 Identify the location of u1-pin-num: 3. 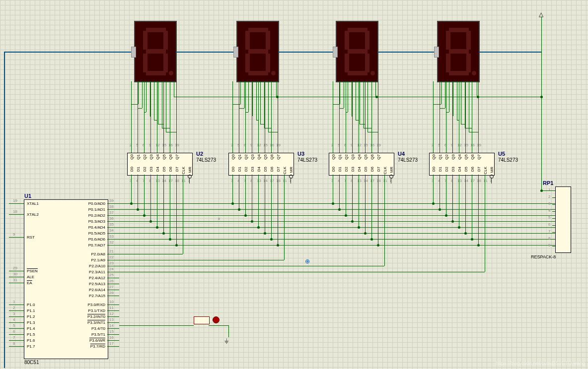
(14, 313).